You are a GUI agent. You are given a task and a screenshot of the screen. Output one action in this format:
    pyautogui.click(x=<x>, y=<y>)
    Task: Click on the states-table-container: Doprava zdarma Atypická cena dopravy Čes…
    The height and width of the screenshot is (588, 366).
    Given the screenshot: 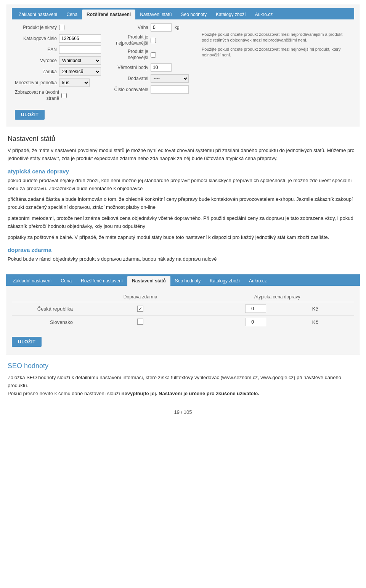 What is the action you would take?
    pyautogui.click(x=183, y=309)
    